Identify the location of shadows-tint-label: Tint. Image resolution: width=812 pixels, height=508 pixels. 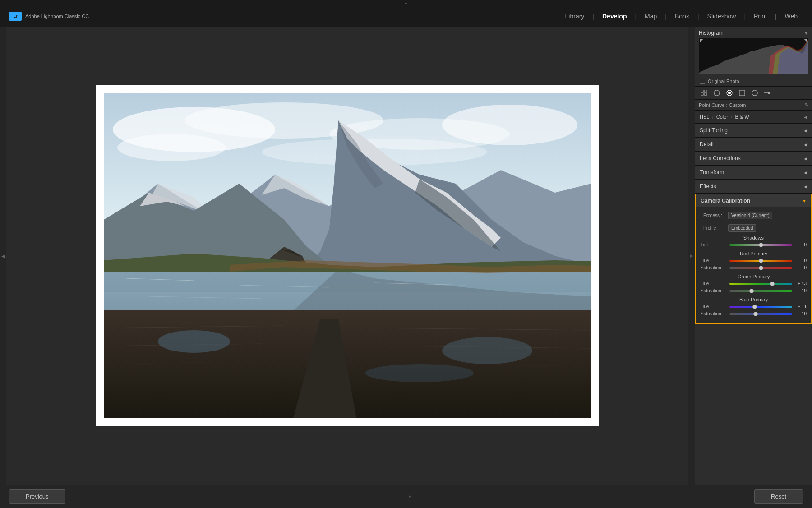
(714, 245).